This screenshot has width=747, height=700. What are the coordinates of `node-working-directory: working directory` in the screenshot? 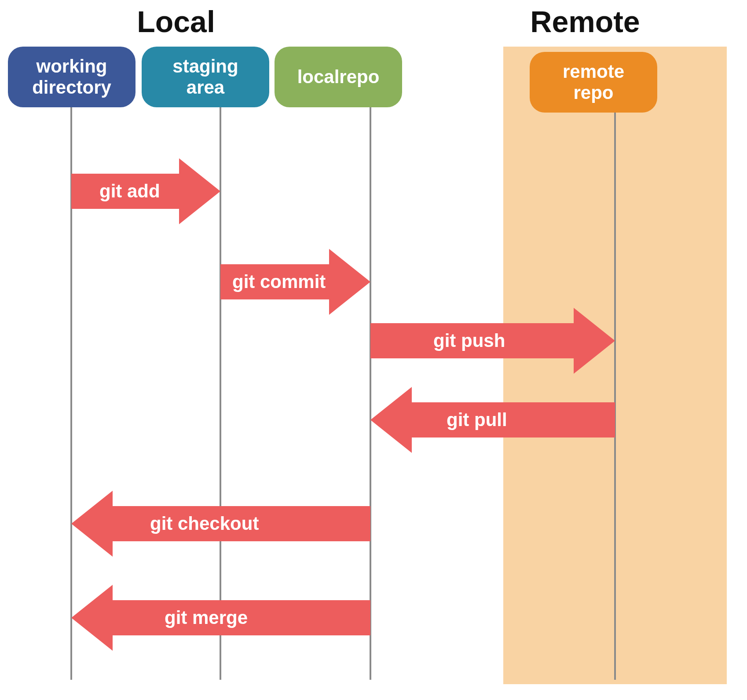 It's located at (72, 77).